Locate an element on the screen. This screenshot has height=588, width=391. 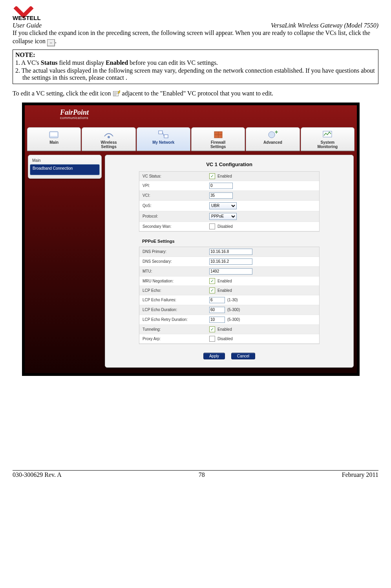
input-dns2 is located at coordinates (231, 262).